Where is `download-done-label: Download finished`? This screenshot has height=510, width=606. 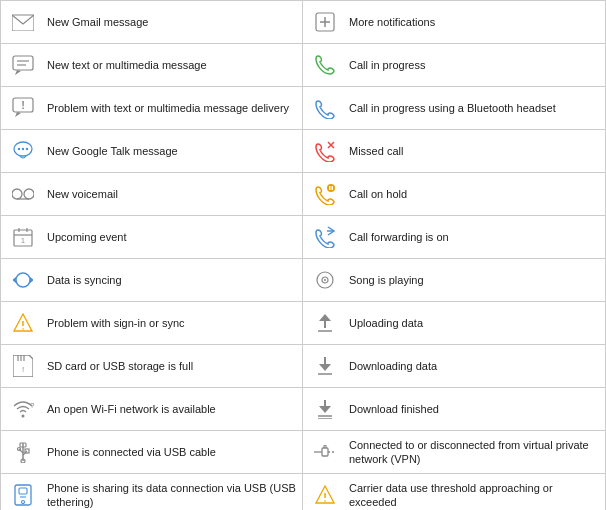 download-done-label: Download finished is located at coordinates (474, 409).